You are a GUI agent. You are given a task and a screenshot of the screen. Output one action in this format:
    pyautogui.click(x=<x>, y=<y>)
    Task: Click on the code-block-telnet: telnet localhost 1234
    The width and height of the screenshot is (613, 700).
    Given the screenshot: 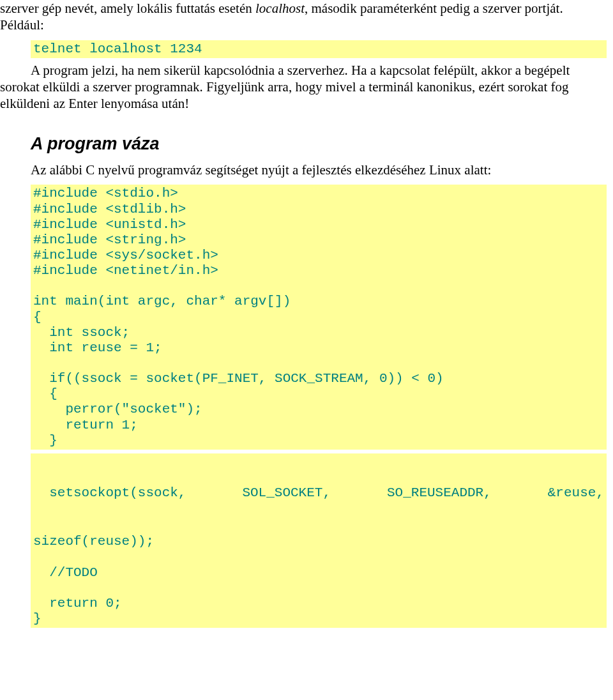 What is the action you would take?
    pyautogui.click(x=319, y=49)
    